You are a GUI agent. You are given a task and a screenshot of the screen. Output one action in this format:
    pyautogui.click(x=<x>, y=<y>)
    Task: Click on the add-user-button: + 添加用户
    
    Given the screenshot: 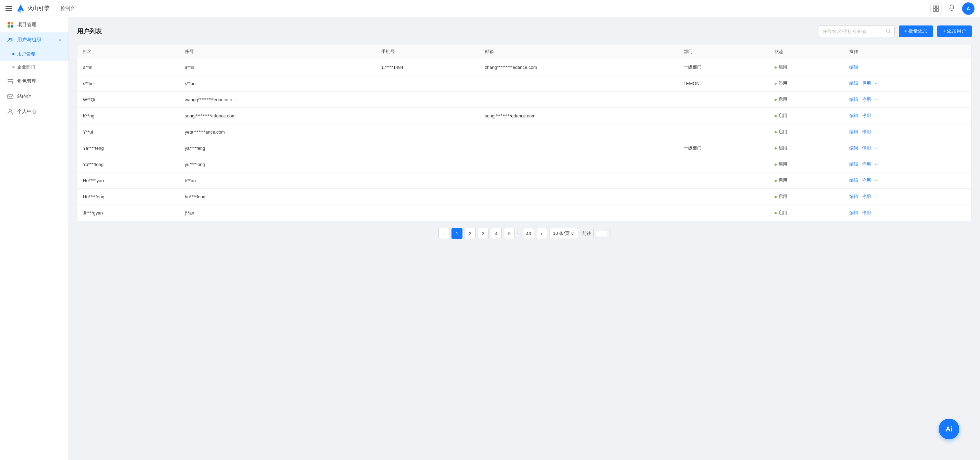 What is the action you would take?
    pyautogui.click(x=955, y=31)
    